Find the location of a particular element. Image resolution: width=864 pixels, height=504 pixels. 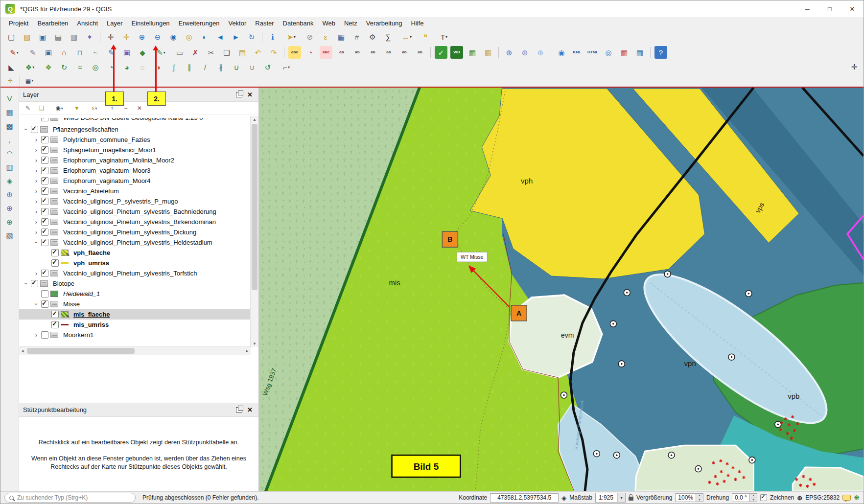

layer-tree-row: ›Vaccinio_uliginosi_P_sylvestris_P_mugo is located at coordinates (135, 202).